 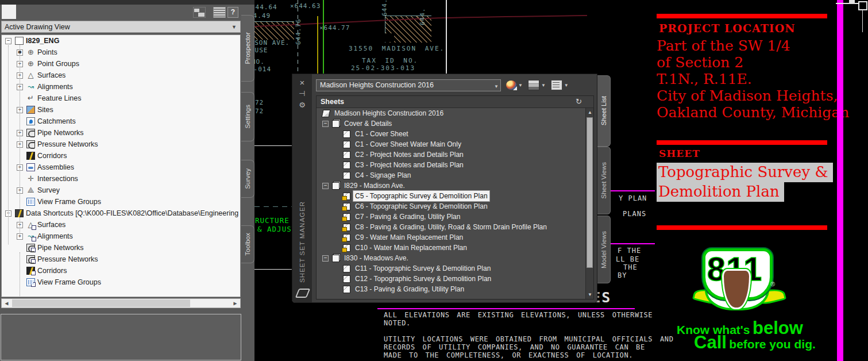 I want to click on palette-settings-icon: ⚙, so click(x=302, y=105).